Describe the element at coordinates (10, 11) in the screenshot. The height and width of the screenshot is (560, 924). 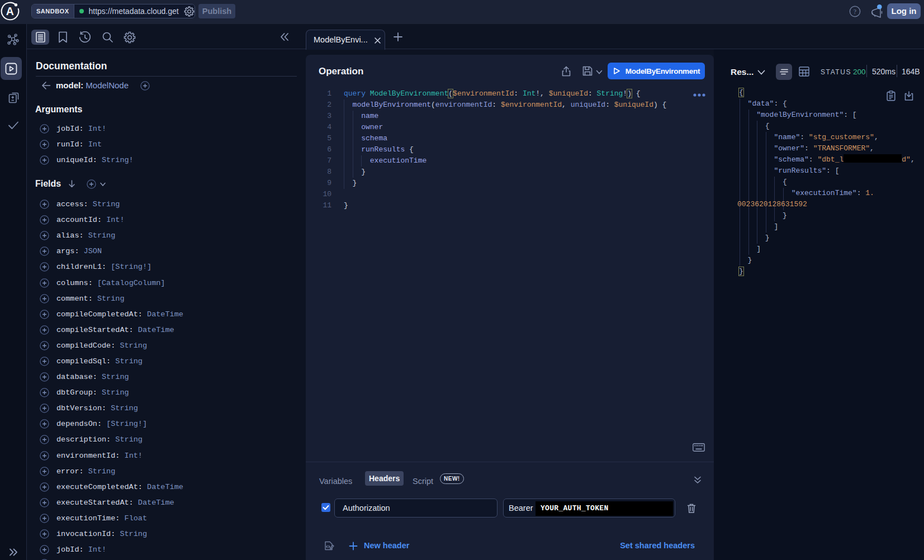
I see `svg-text: A` at that location.